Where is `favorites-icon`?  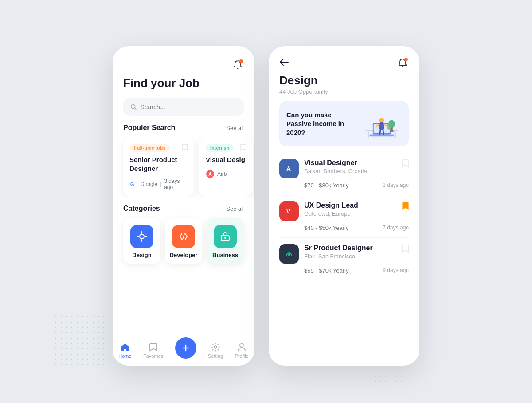
favorites-icon is located at coordinates (153, 347).